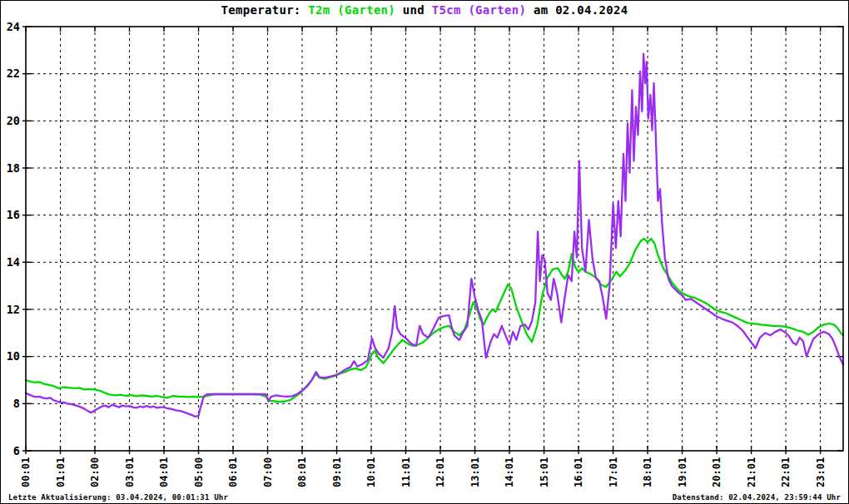 The image size is (849, 504). I want to click on y-tick-label: 10, so click(13, 356).